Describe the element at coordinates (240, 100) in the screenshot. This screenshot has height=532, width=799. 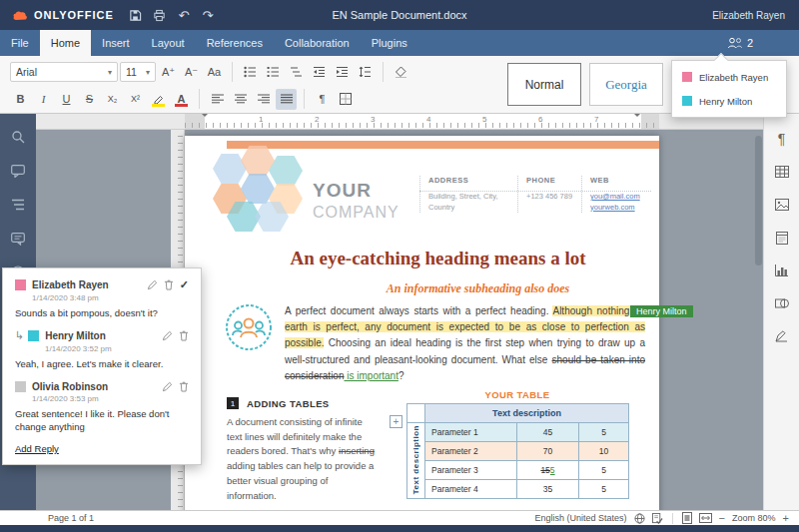
I see `align-center-button` at that location.